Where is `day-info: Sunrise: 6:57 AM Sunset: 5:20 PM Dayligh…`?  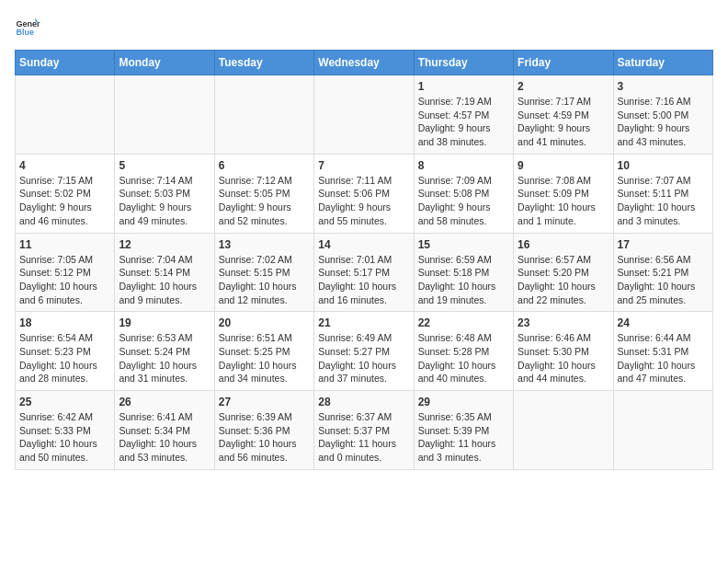
day-info: Sunrise: 6:57 AM Sunset: 5:20 PM Dayligh… is located at coordinates (563, 280).